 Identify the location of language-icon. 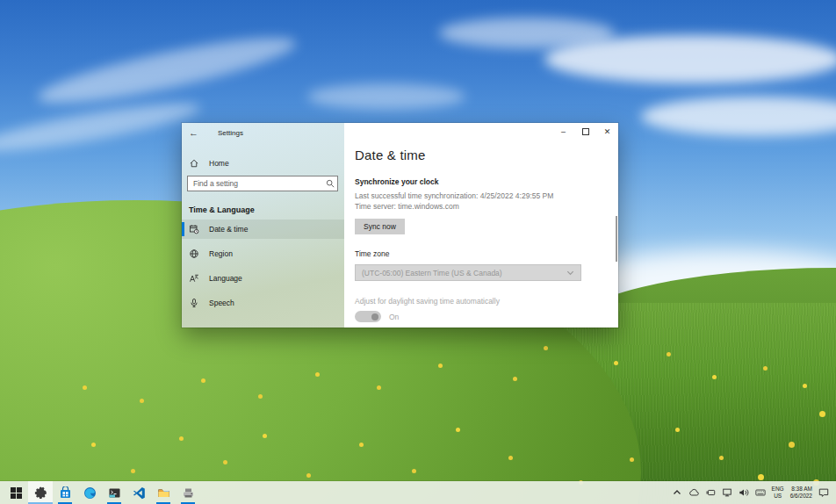
(194, 278).